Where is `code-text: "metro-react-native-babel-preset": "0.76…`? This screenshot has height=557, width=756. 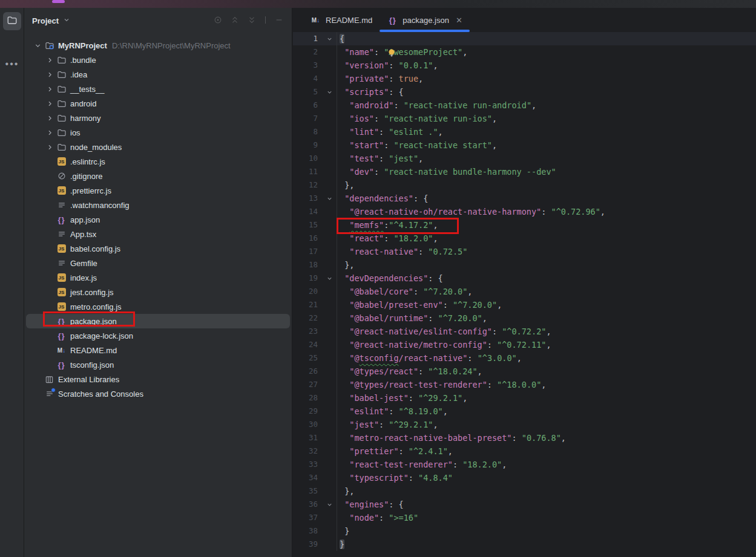 code-text: "metro-react-native-babel-preset": "0.76… is located at coordinates (546, 438).